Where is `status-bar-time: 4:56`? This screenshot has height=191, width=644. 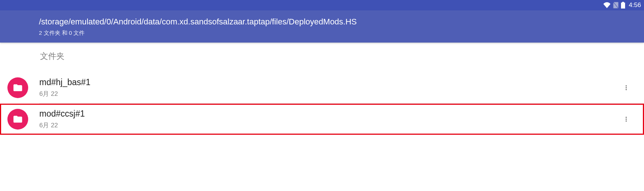
status-bar-time: 4:56 is located at coordinates (635, 5).